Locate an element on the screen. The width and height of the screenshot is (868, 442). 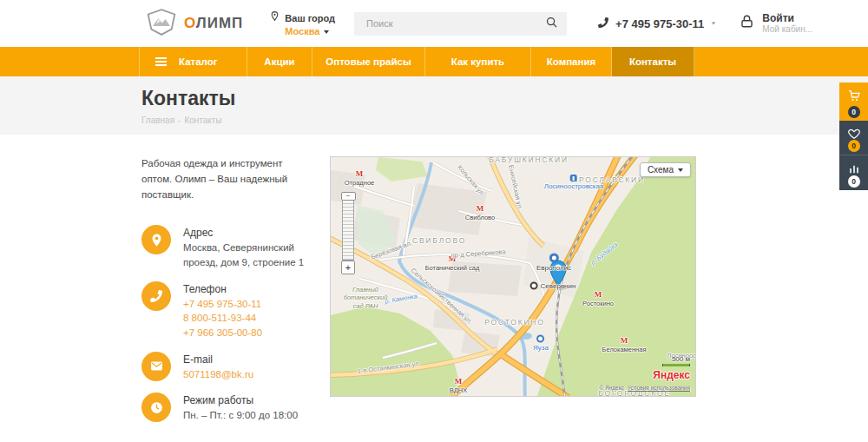
map-label-mall: Европолис is located at coordinates (554, 262).